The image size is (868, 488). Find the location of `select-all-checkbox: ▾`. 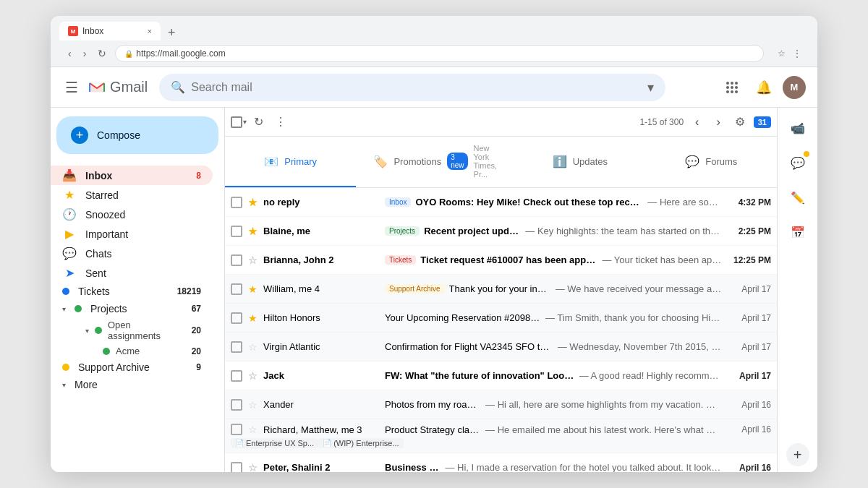

select-all-checkbox: ▾ is located at coordinates (239, 122).